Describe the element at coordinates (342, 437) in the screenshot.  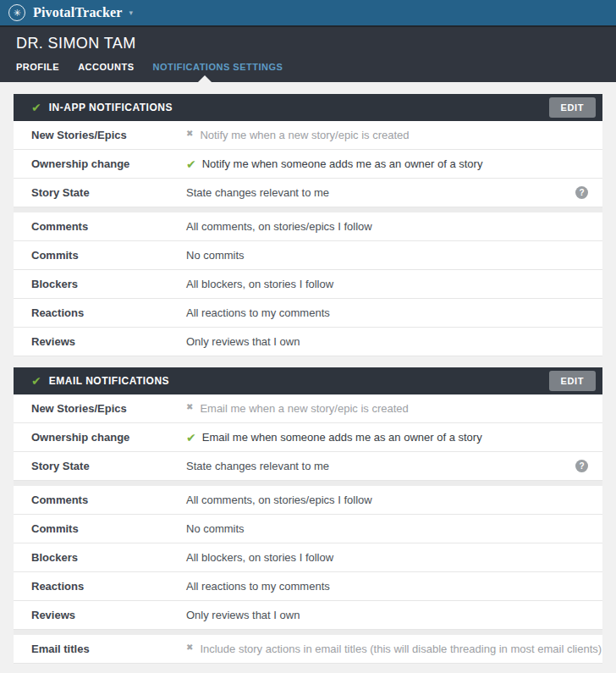
I see `setting-description: Email me when someone adds me as an owne…` at that location.